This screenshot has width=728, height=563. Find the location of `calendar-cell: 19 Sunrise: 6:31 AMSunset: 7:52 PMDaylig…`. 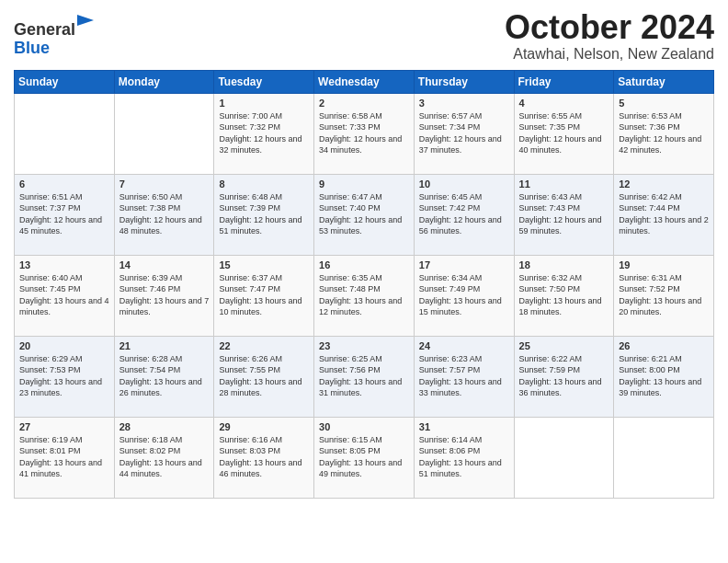

calendar-cell: 19 Sunrise: 6:31 AMSunset: 7:52 PMDaylig… is located at coordinates (664, 295).